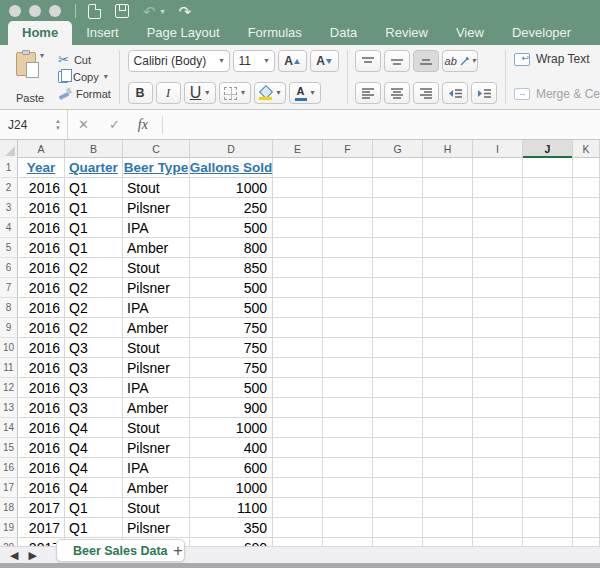 The height and width of the screenshot is (568, 600). Describe the element at coordinates (548, 508) in the screenshot. I see `cell-J18` at that location.